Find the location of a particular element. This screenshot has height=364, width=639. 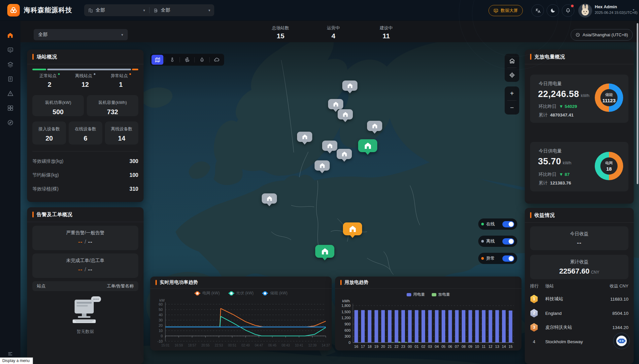

app-header: 海科森能源科技 全部 ▾ 全部 ▾ 数据大屏 is located at coordinates (320, 11).